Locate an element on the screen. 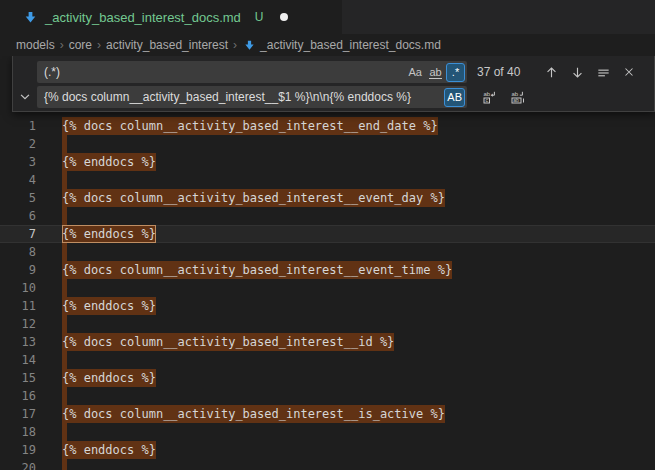 Image resolution: width=655 pixels, height=470 pixels. find-row: (.*) Aa ab .* 37 of 40 is located at coordinates (342, 72).